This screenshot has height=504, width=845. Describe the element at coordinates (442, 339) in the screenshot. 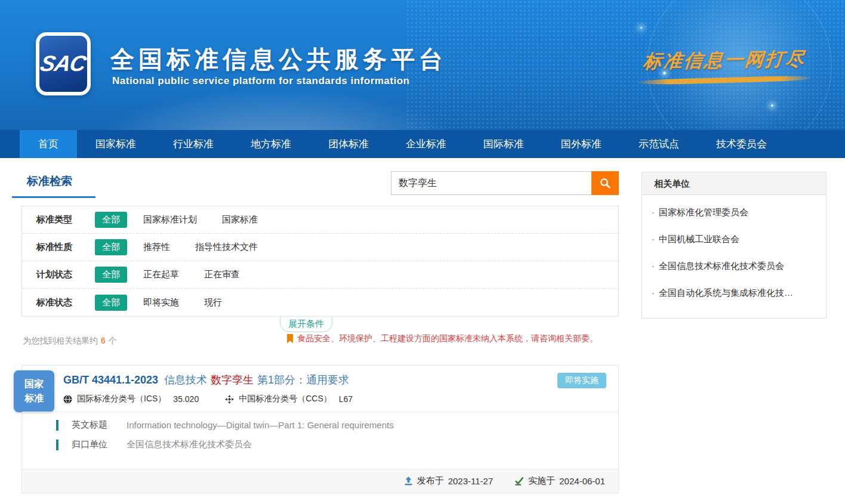

I see `system-notice: 食品安全、环境保护、工程建设方面的国家标准未纳入本系统，请咨询相关部委。` at that location.